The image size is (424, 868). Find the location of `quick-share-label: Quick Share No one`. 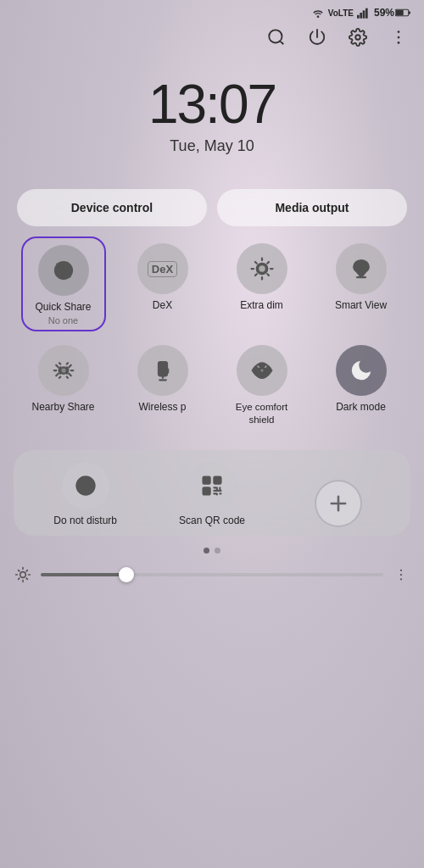

quick-share-label: Quick Share No one is located at coordinates (63, 314).